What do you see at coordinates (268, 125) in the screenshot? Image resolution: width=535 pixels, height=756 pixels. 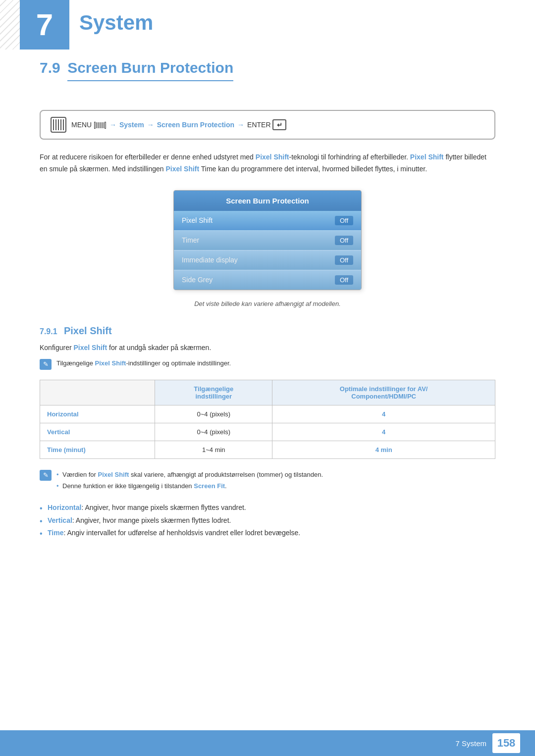 I see `menu-path-bar: MENU [] → System → Screen Burn Protectio…` at bounding box center [268, 125].